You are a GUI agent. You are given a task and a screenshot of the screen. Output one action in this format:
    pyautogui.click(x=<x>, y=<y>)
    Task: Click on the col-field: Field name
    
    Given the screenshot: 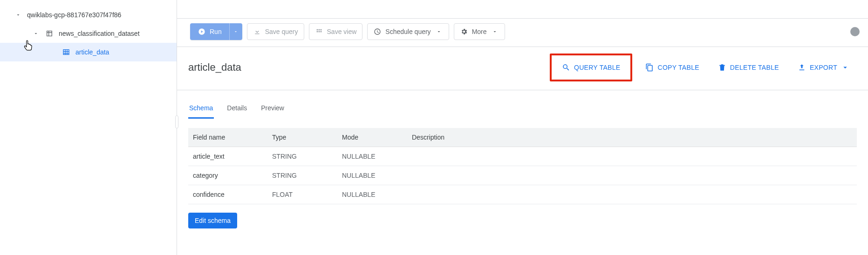 What is the action you would take?
    pyautogui.click(x=228, y=138)
    